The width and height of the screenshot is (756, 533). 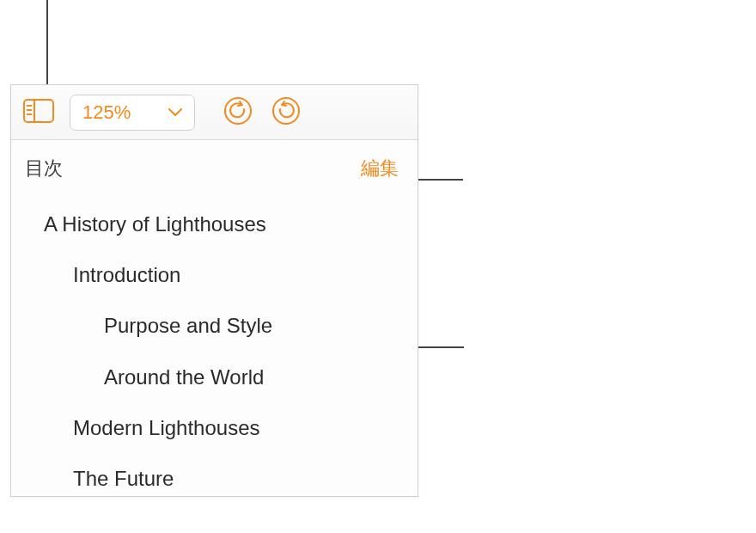 What do you see at coordinates (132, 113) in the screenshot?
I see `zoom-dropdown: 125%` at bounding box center [132, 113].